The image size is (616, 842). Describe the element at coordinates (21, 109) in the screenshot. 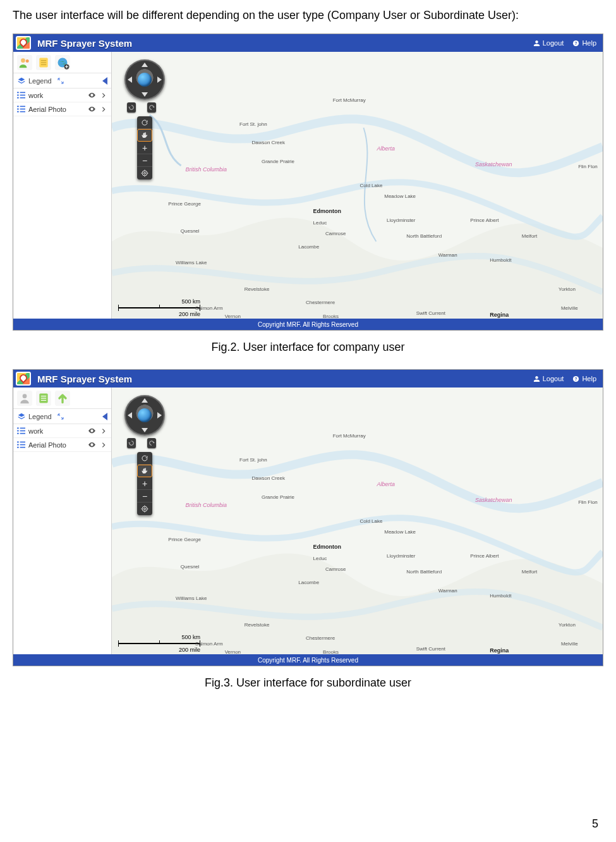

I see `layer-list-icon` at that location.